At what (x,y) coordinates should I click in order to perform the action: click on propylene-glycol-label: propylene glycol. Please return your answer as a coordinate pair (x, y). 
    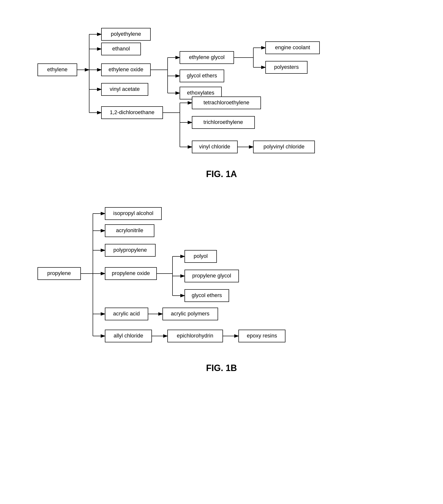
    Looking at the image, I should click on (212, 276).